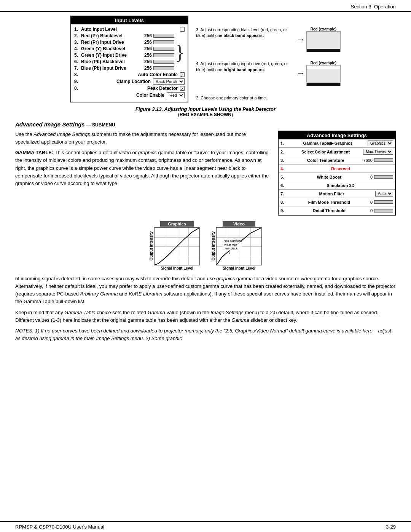 Image resolution: width=411 pixels, height=532 pixels. I want to click on video-chart-area: Has standardlinear risenear black ↓, so click(239, 246).